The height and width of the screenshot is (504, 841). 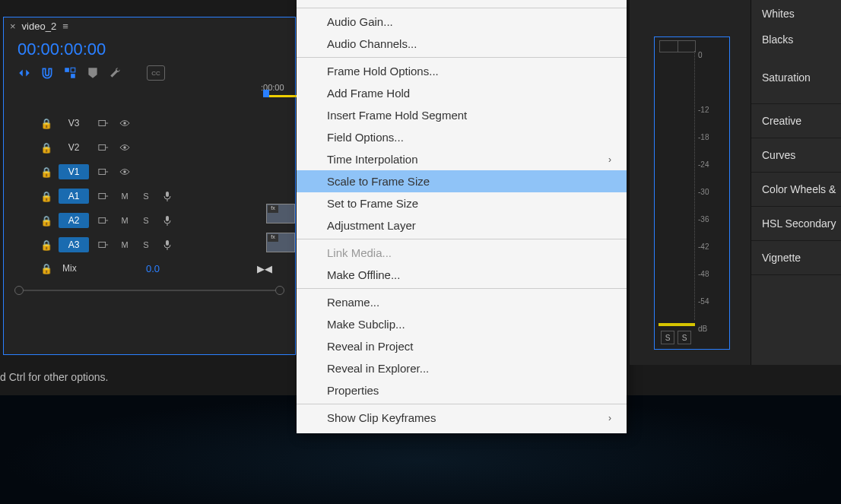 What do you see at coordinates (684, 338) in the screenshot?
I see `meter-solo-right: S` at bounding box center [684, 338].